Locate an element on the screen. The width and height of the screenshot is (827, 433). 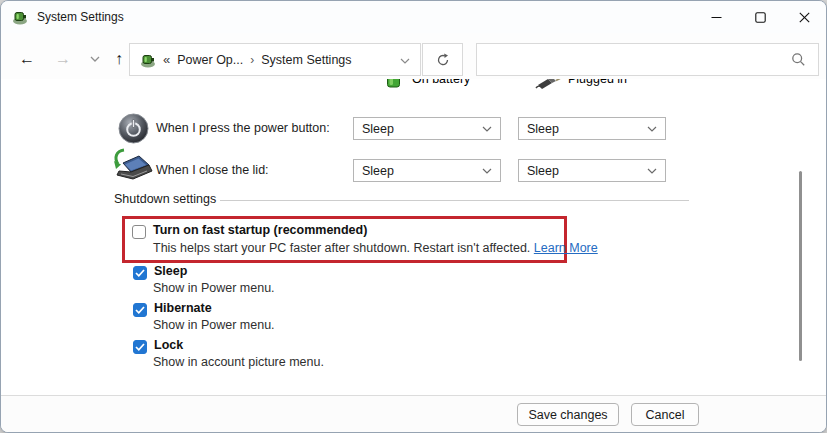
dialog-footer: Save changes Cancel is located at coordinates (414, 414).